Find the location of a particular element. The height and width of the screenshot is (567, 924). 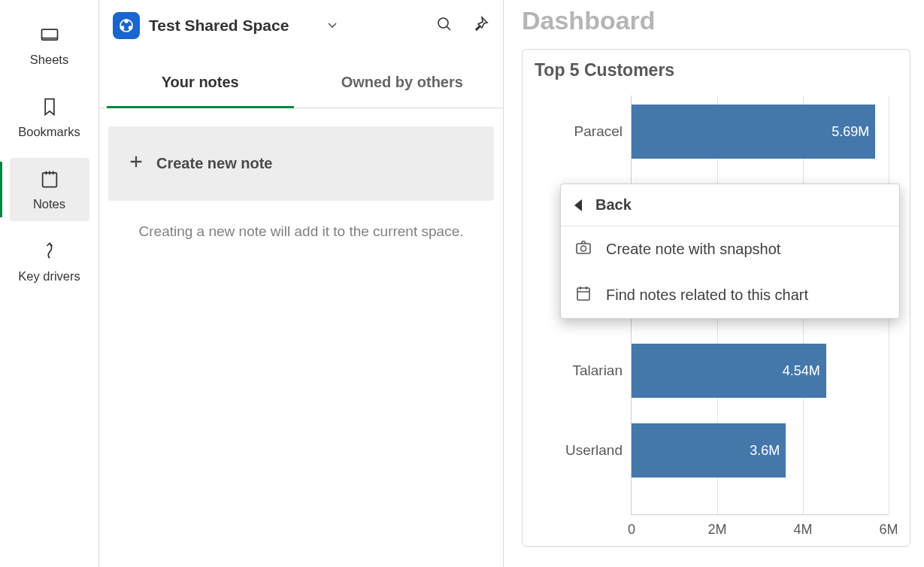

sidebar-item-label: Sheets is located at coordinates (50, 60).